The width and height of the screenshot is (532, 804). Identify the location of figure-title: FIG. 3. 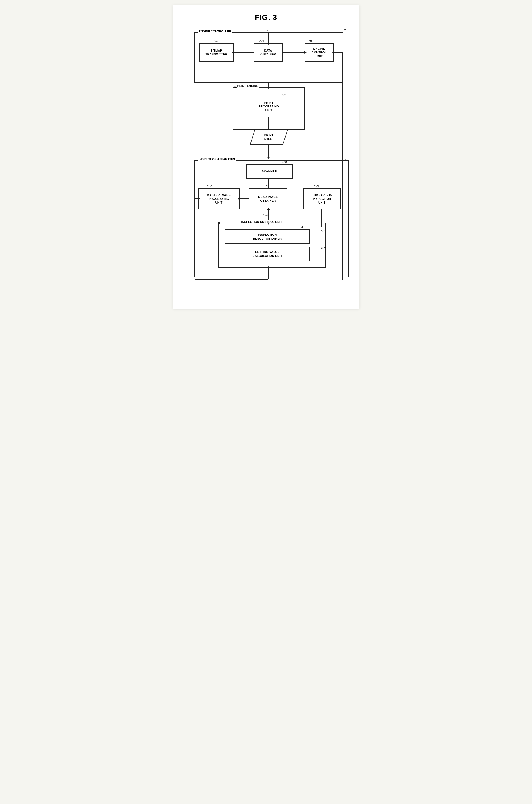
(266, 18).